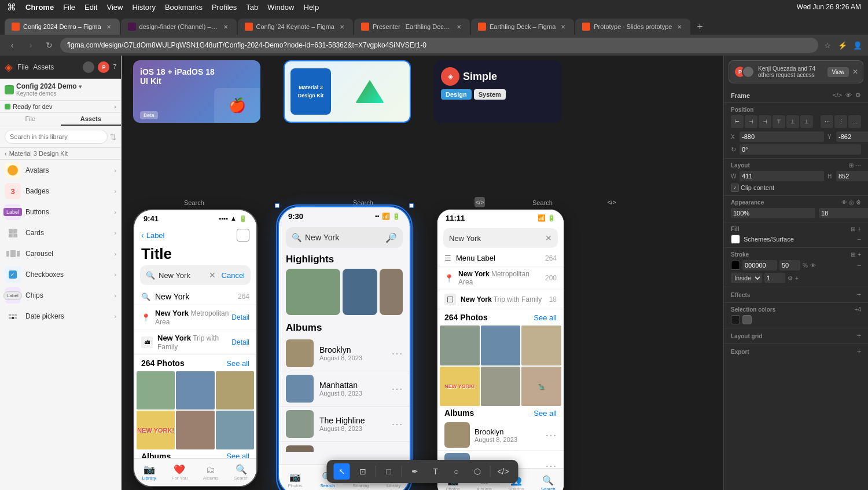 This screenshot has width=868, height=490. What do you see at coordinates (841, 122) in the screenshot?
I see `distribute-v: ⋮` at bounding box center [841, 122].